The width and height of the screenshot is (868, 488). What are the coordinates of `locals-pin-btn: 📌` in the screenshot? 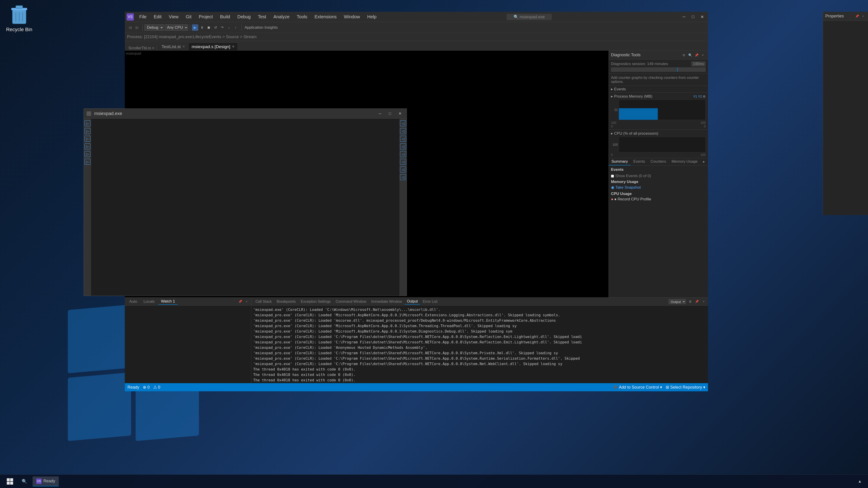 It's located at (240, 302).